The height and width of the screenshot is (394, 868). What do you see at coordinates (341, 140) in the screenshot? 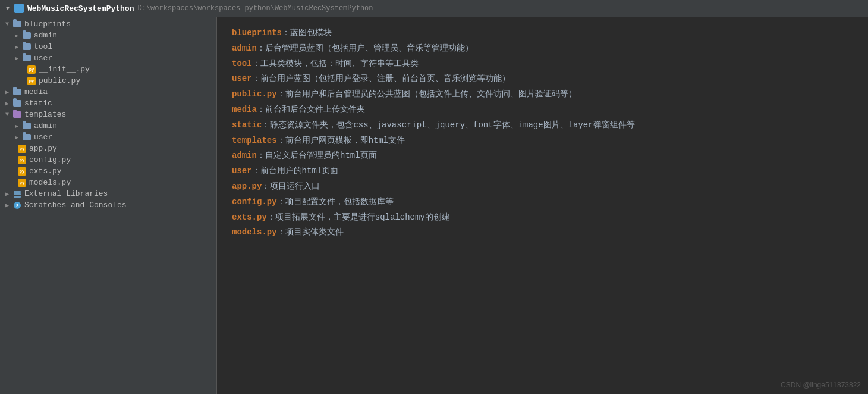
I see `text-templates: ：前台用户网页模板，即html文件` at bounding box center [341, 140].